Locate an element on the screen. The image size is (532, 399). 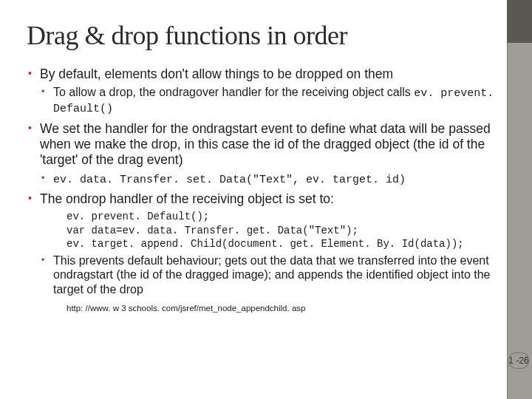
bullet-1-1-text: To allow a drop, the ondragover handler … is located at coordinates (233, 92).